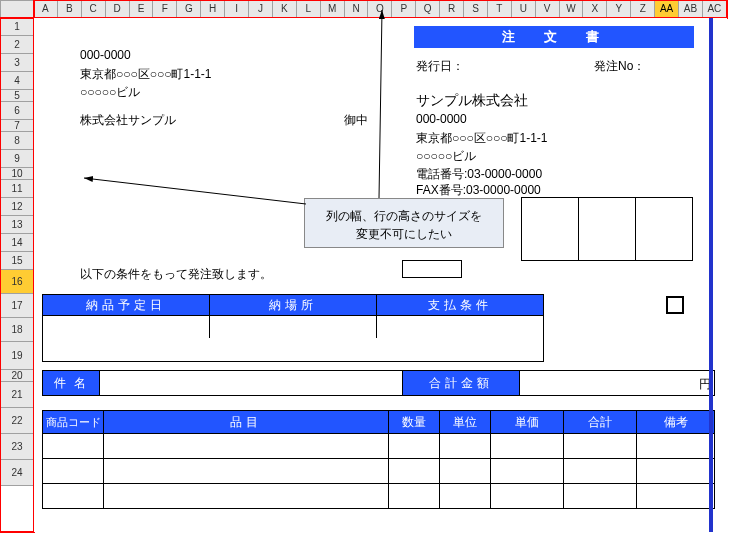  What do you see at coordinates (595, 10) in the screenshot?
I see `col-header-X: X` at bounding box center [595, 10].